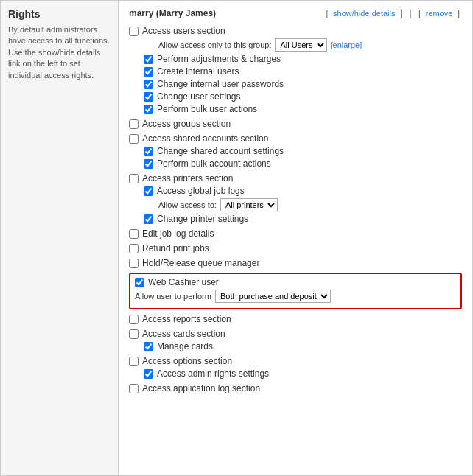  I want to click on allow-access-to-row: Allow access to: All printers, so click(310, 205).